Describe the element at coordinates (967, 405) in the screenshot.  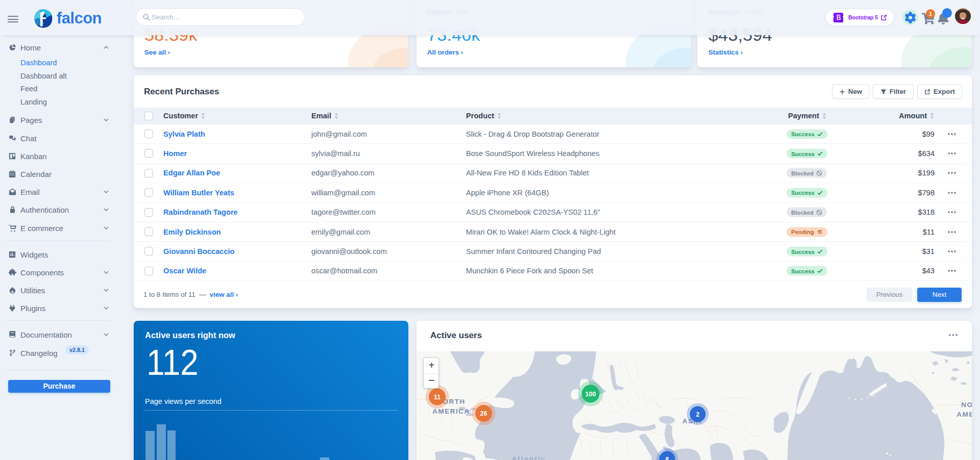
I see `svg-text: NORTH` at that location.